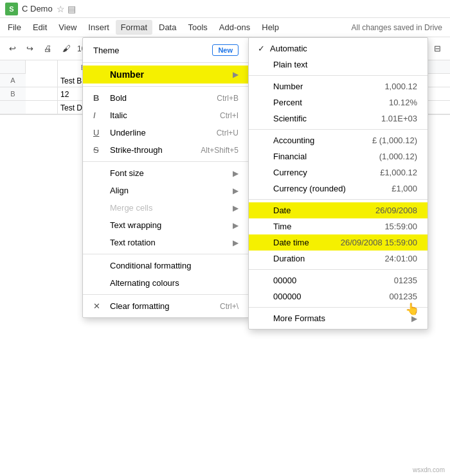 The width and height of the screenshot is (450, 476). I want to click on folder-icon: ▤, so click(72, 9).